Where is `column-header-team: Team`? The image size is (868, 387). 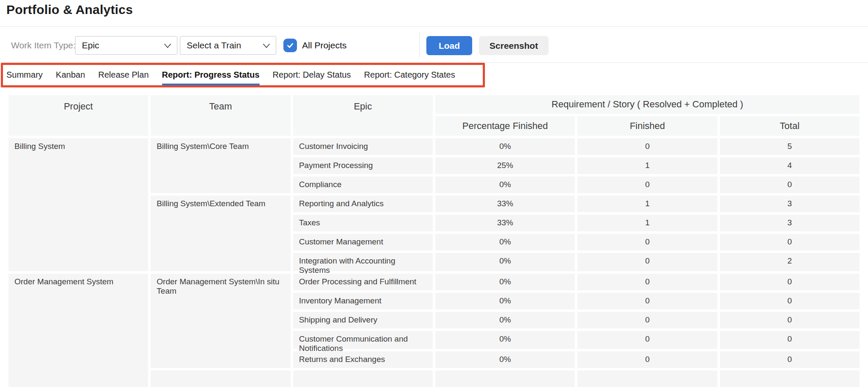
column-header-team: Team is located at coordinates (221, 115).